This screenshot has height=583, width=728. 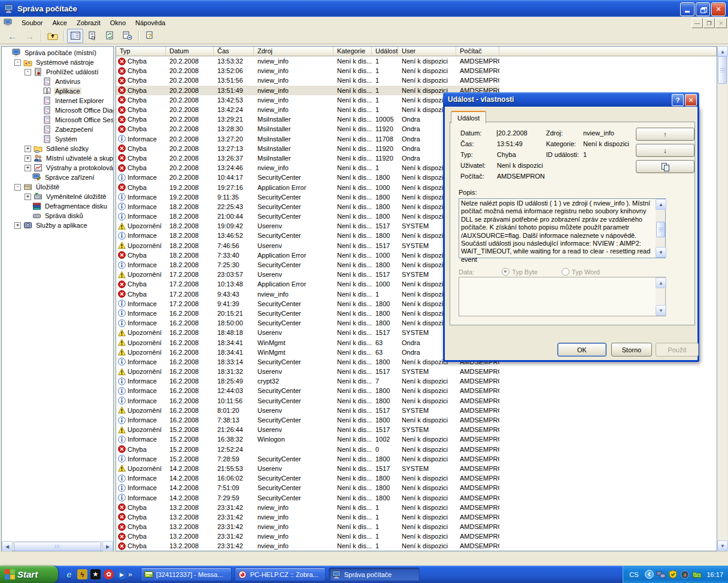 I want to click on typ-byte-radio, so click(x=505, y=272).